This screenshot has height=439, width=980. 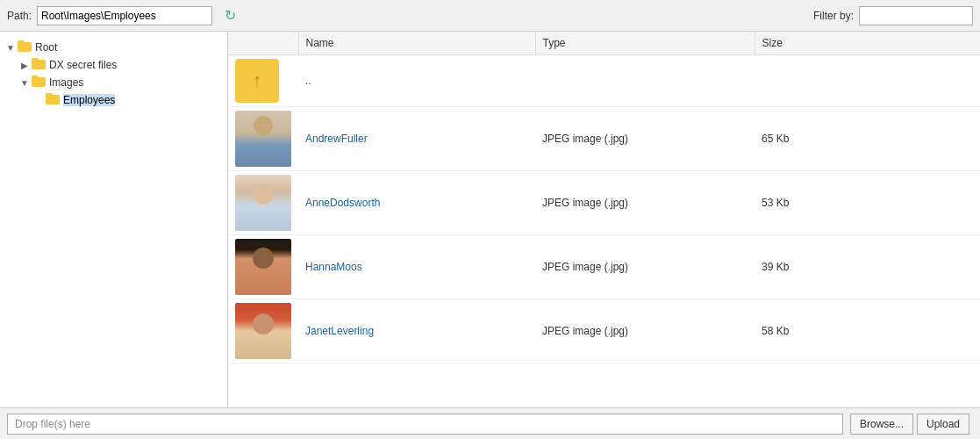 I want to click on tree-label-root: Root, so click(x=46, y=47).